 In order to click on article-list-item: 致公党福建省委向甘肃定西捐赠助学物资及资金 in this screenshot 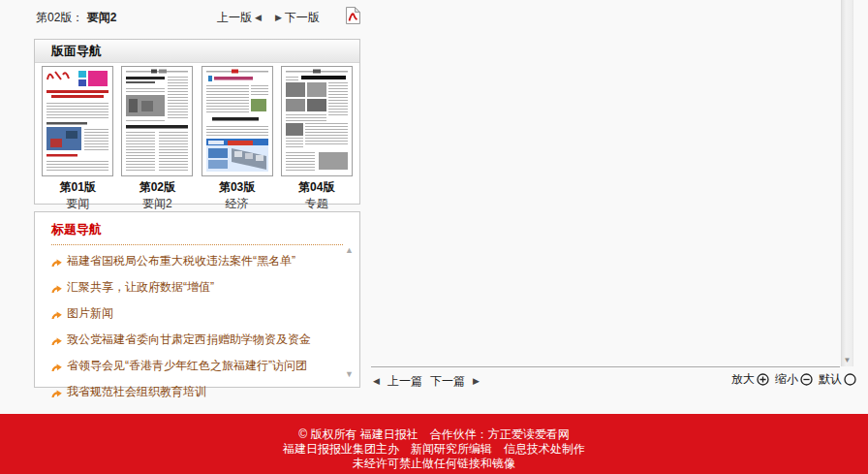, I will do `click(199, 343)`.